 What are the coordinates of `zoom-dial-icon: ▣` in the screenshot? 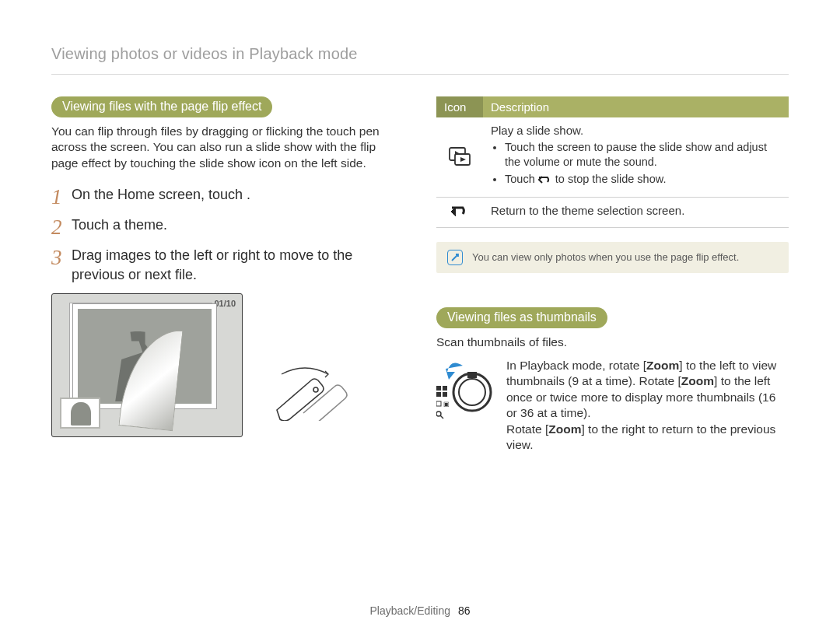 It's located at (465, 393).